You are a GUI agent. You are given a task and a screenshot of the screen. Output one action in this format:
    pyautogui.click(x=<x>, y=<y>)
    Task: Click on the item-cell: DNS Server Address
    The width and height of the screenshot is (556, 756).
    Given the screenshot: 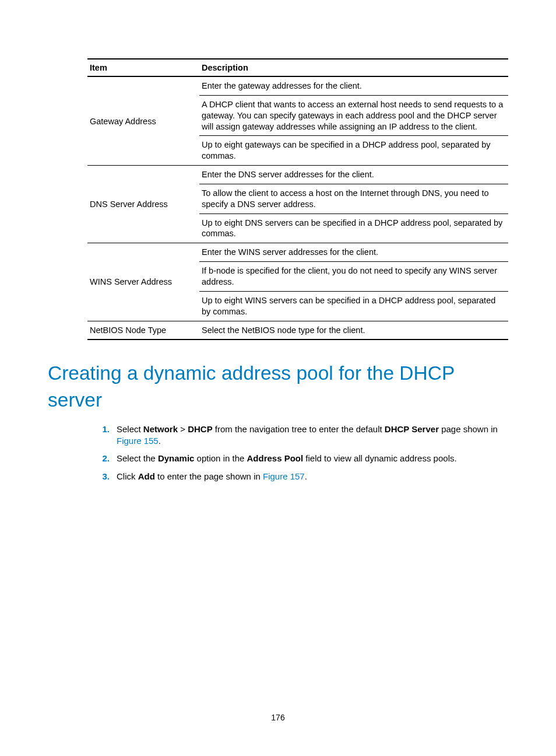 What is the action you would take?
    pyautogui.click(x=143, y=204)
    